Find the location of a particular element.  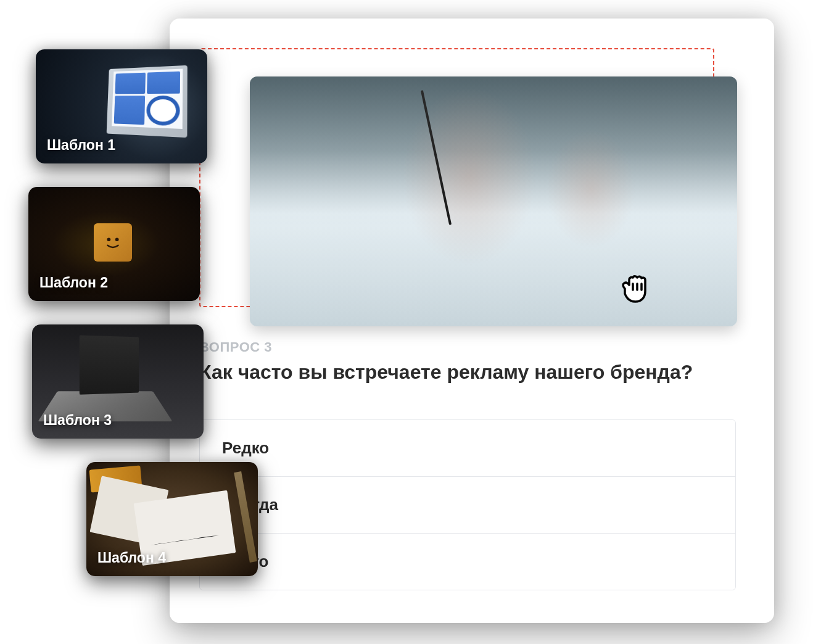

grab-cursor-icon is located at coordinates (636, 288).